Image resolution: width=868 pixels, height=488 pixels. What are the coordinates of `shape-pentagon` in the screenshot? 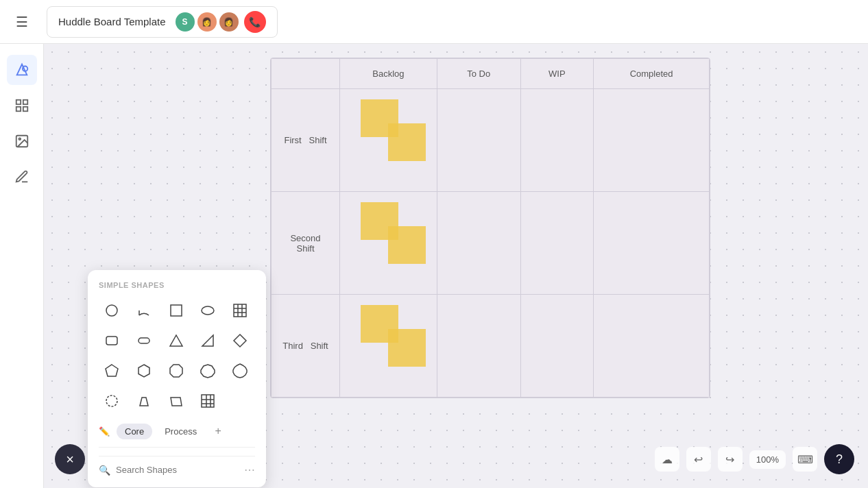 It's located at (112, 371).